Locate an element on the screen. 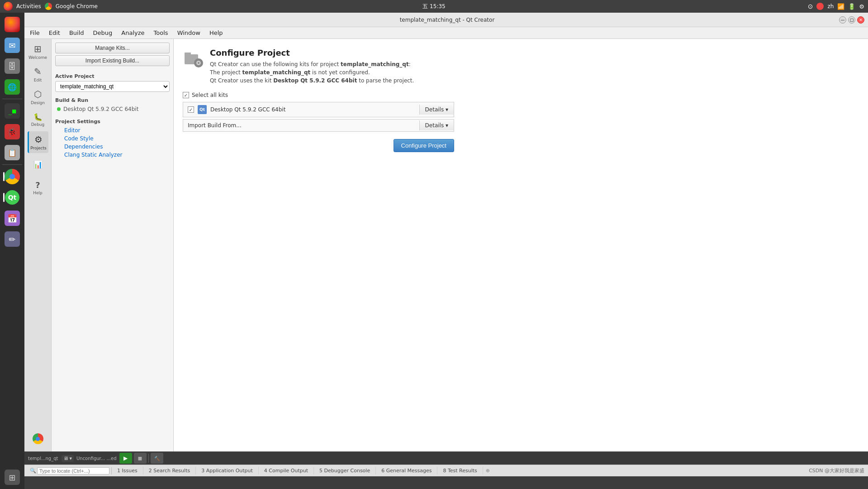 The height and width of the screenshot is (489, 868). sidebar: Manage Kits... Import Existing Build... … is located at coordinates (113, 245).